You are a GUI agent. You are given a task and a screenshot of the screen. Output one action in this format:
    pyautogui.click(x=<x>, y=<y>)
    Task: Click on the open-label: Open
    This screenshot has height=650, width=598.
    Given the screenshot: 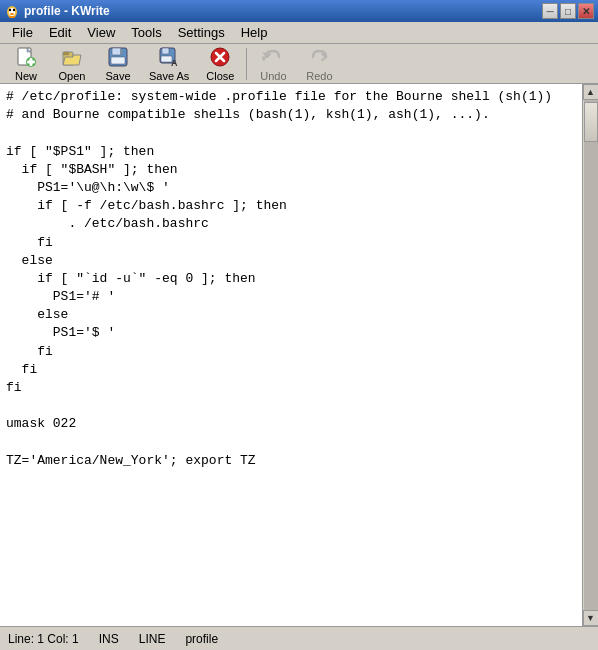 What is the action you would take?
    pyautogui.click(x=72, y=76)
    